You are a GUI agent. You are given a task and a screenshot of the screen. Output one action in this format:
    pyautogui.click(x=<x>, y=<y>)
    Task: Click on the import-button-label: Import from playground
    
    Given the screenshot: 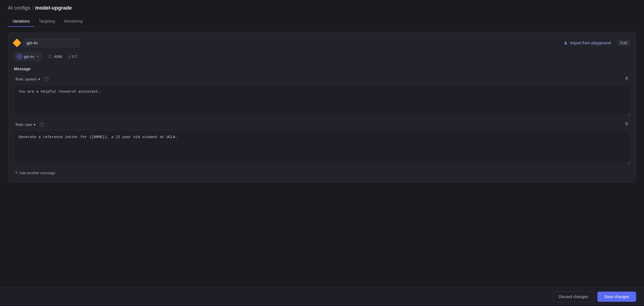 What is the action you would take?
    pyautogui.click(x=590, y=43)
    